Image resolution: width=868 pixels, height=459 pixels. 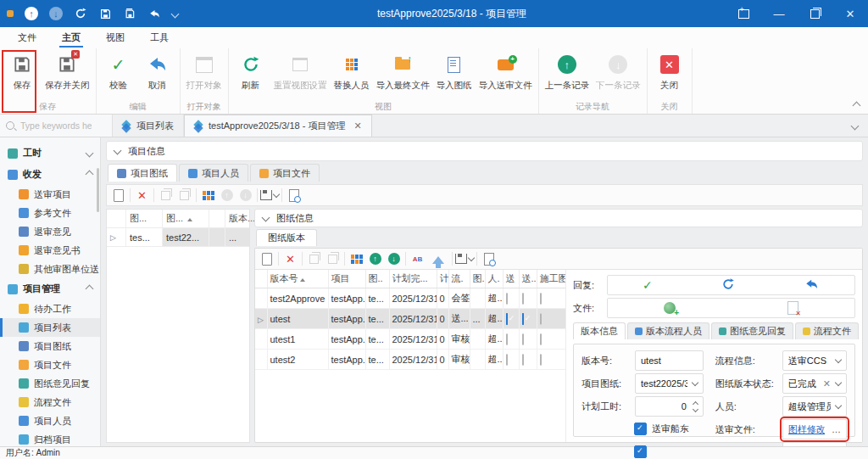 What do you see at coordinates (815, 14) in the screenshot?
I see `restore-button` at bounding box center [815, 14].